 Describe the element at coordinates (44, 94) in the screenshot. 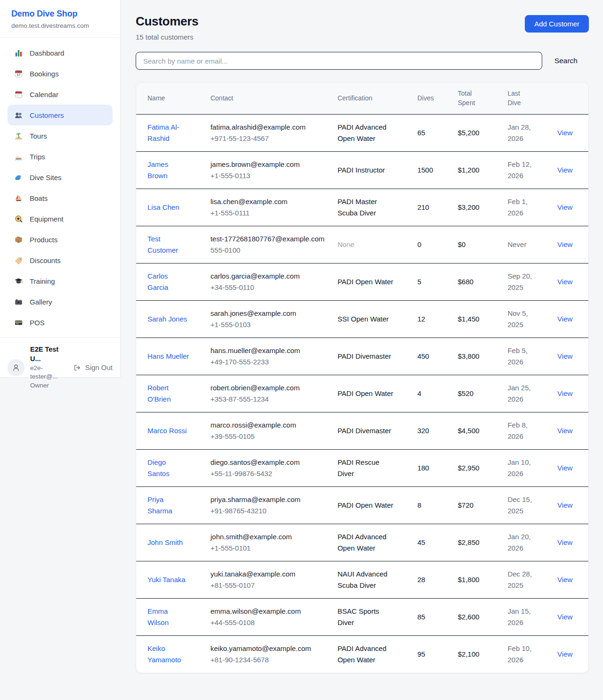

I see `sidebar-item-label: Calendar` at that location.